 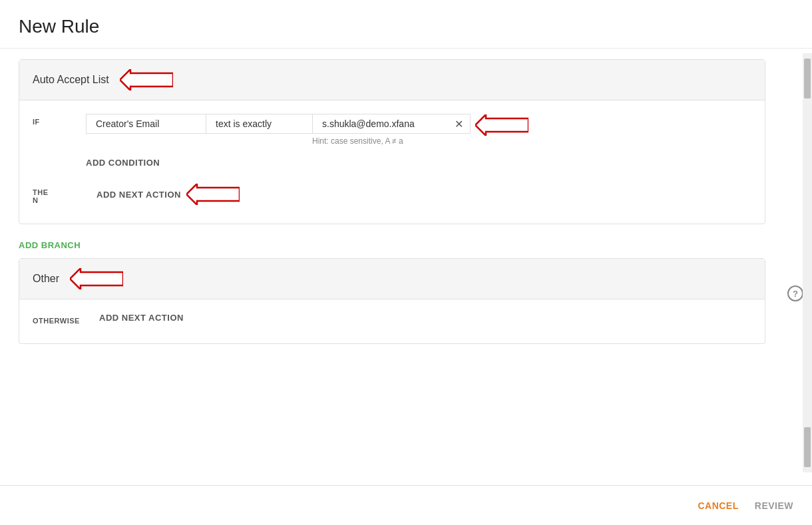 What do you see at coordinates (795, 272) in the screenshot?
I see `right-gutter: ?` at bounding box center [795, 272].